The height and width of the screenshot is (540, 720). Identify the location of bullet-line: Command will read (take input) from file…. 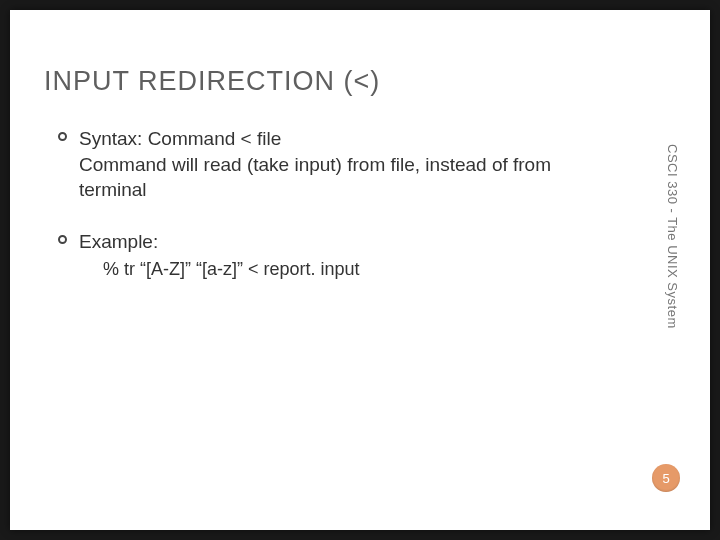
(350, 178).